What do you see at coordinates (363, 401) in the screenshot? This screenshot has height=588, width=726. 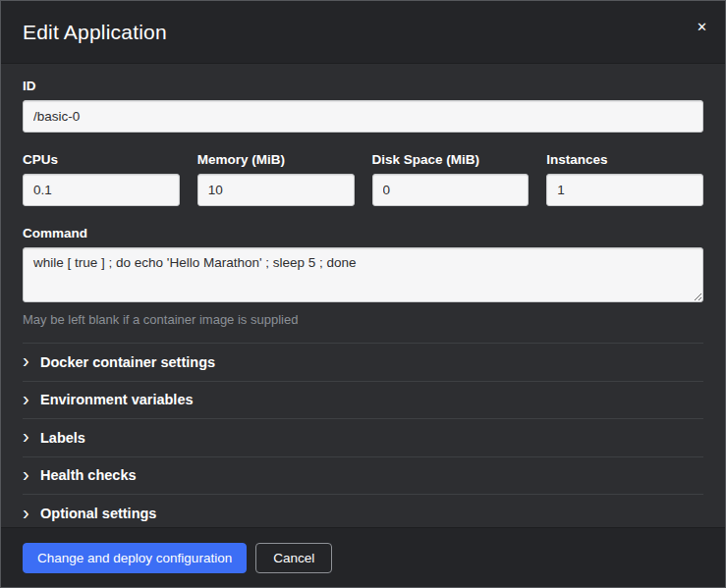 I see `section-environment-variables: › Environment variables` at bounding box center [363, 401].